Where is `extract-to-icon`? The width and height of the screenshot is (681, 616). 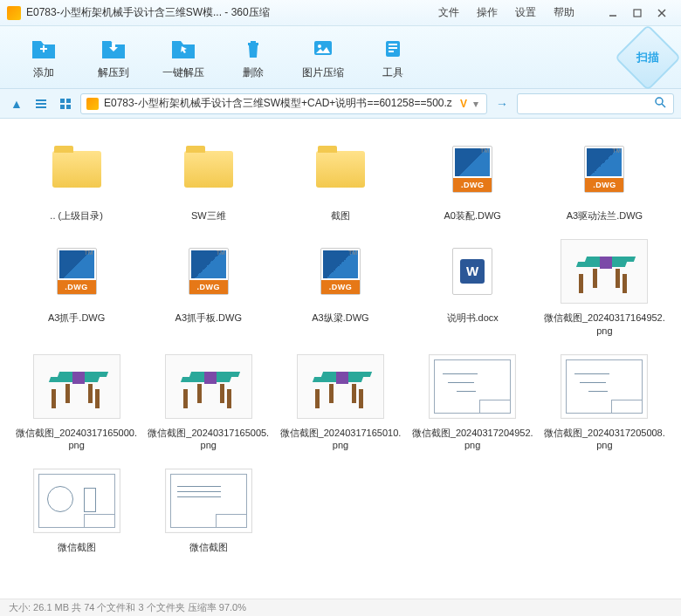 extract-to-icon is located at coordinates (114, 48).